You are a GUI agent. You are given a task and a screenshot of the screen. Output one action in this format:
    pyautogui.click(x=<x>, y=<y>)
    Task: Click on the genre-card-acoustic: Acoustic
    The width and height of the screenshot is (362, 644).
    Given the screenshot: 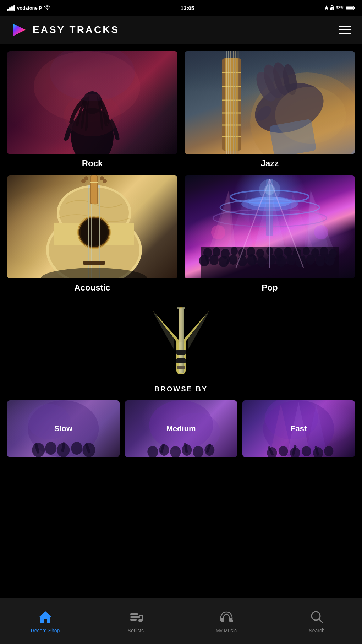 What is the action you would take?
    pyautogui.click(x=92, y=234)
    